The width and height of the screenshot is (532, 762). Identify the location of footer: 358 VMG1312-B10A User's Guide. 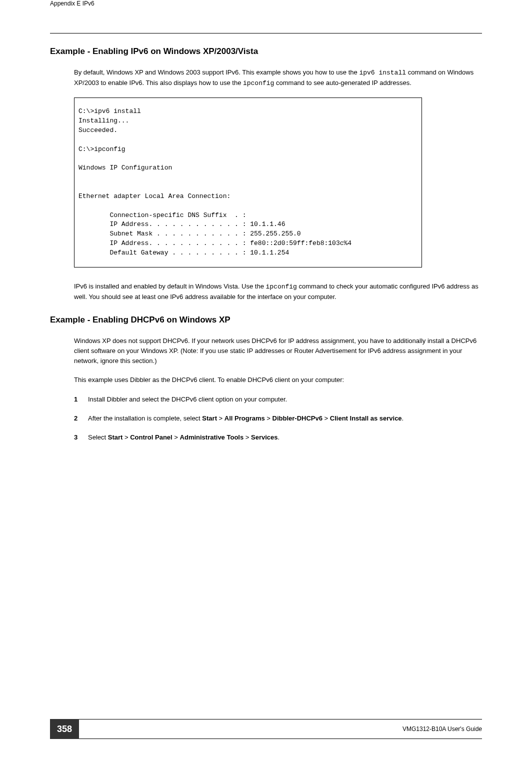
(266, 729).